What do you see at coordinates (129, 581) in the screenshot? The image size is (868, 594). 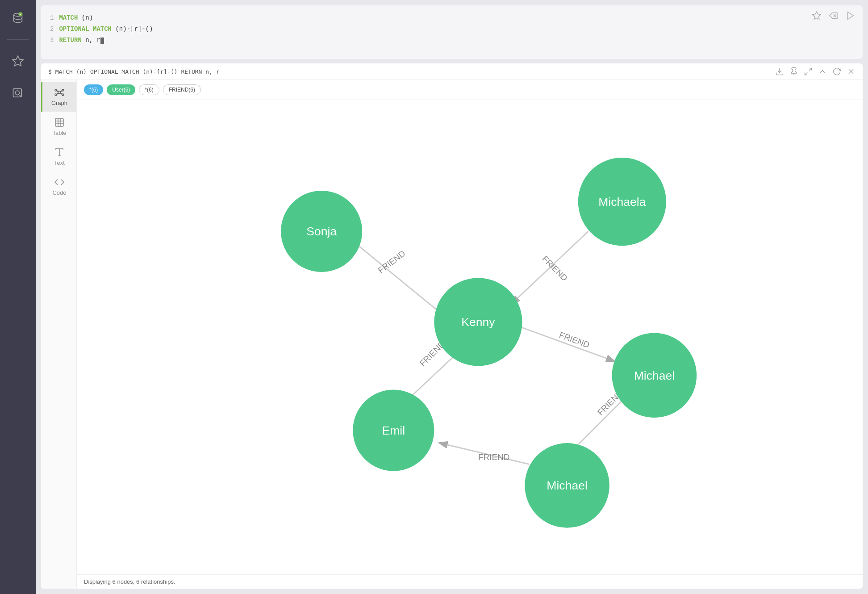 I see `status-text: Displaying 6 nodes, 6 relationships.` at bounding box center [129, 581].